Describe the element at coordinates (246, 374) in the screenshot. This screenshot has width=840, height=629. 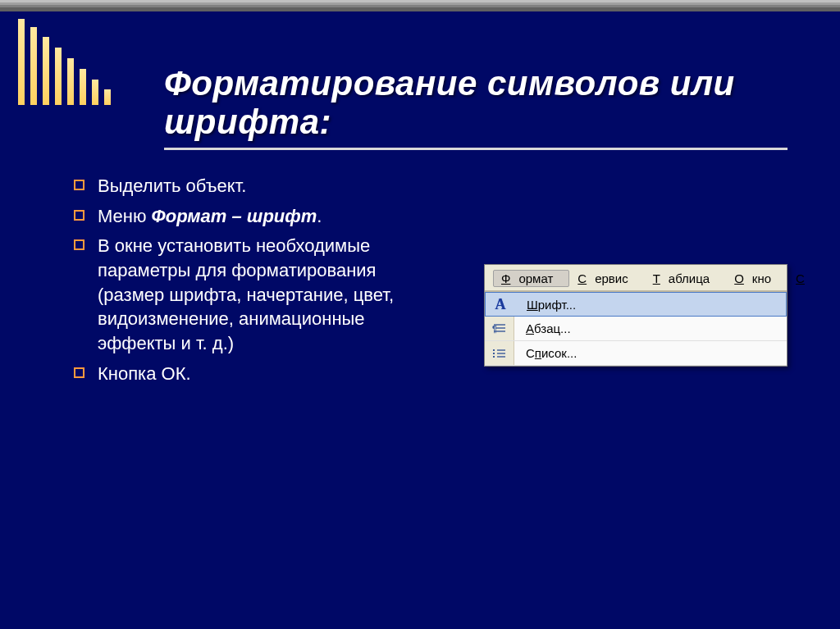
I see `list-item: Кнопка ОК.` at that location.